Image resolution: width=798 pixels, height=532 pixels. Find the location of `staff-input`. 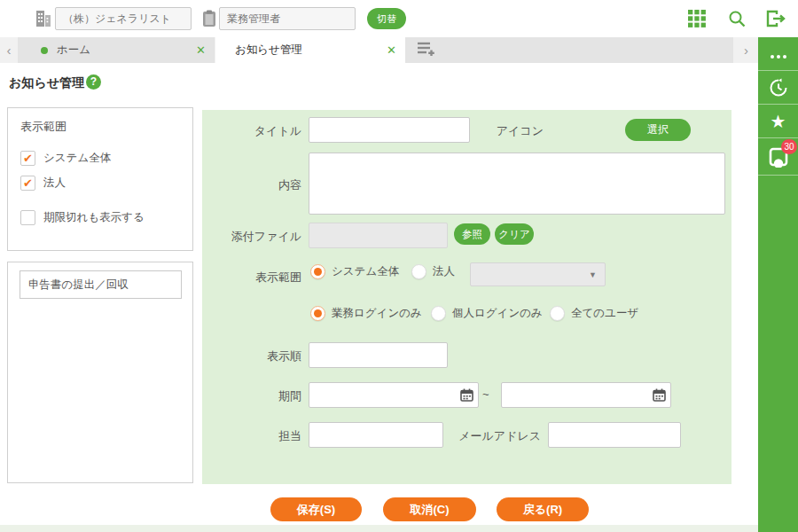

staff-input is located at coordinates (376, 434).